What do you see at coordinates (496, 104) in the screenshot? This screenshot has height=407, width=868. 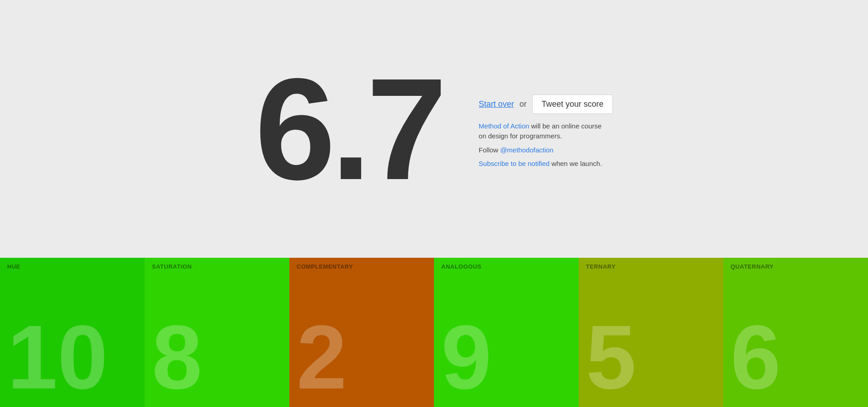 I see `start-over-link: Start over` at bounding box center [496, 104].